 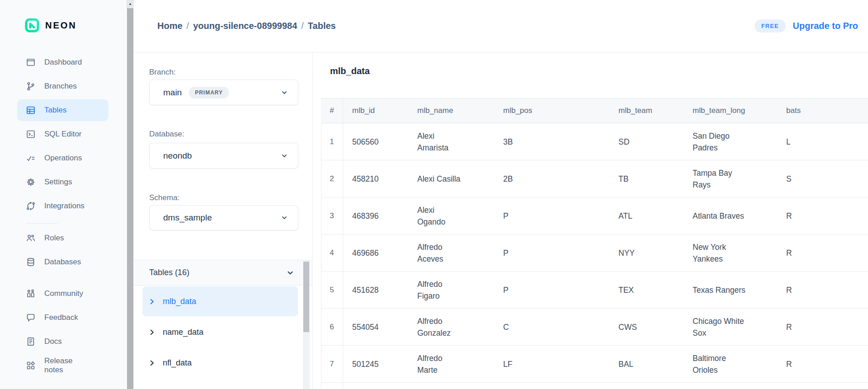 What do you see at coordinates (552, 364) in the screenshot?
I see `cell-mlb-pos: LF` at bounding box center [552, 364].